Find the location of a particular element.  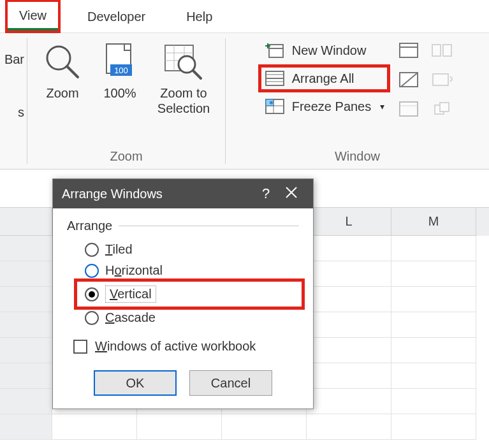

ok-button: OK is located at coordinates (135, 383).